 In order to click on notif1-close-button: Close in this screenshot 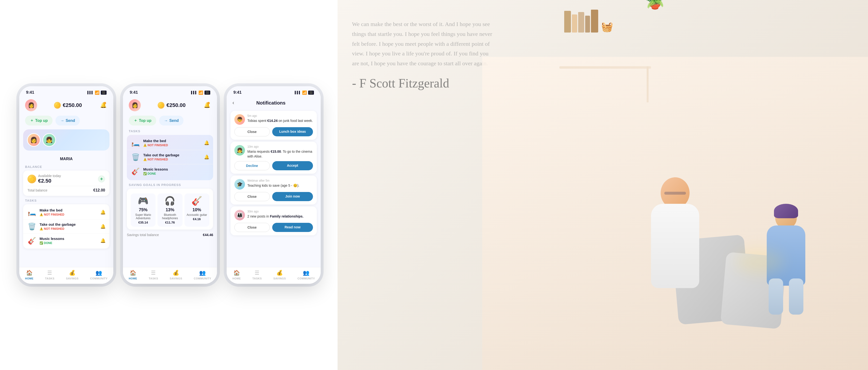, I will do `click(252, 132)`.